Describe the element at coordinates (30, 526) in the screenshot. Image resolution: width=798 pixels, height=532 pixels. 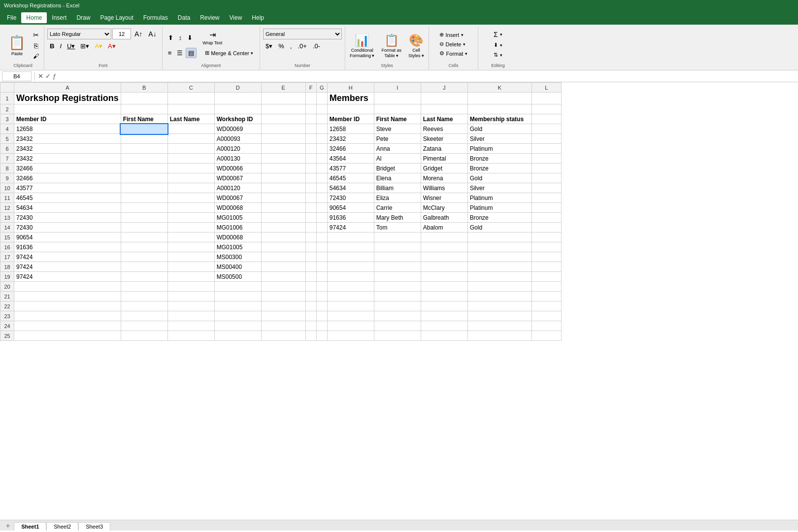
I see `sheet-tab-1: Sheet1` at that location.